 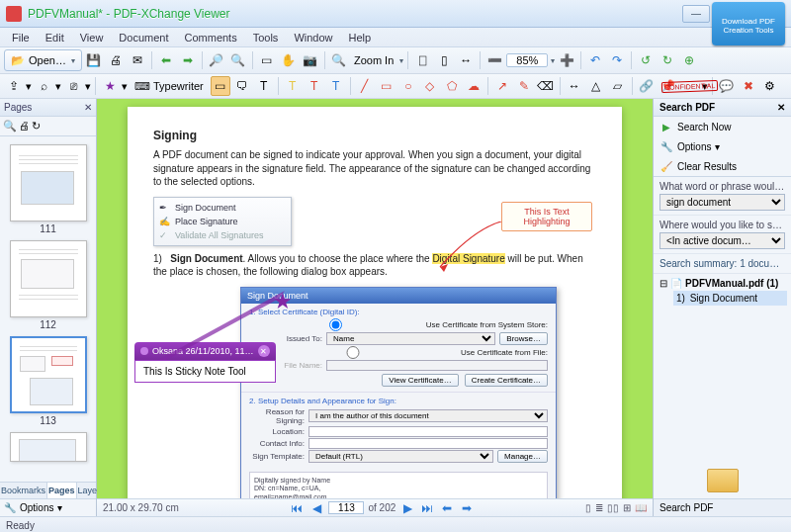 What do you see at coordinates (452, 86) in the screenshot?
I see `polygon-tool: ⬠` at bounding box center [452, 86].